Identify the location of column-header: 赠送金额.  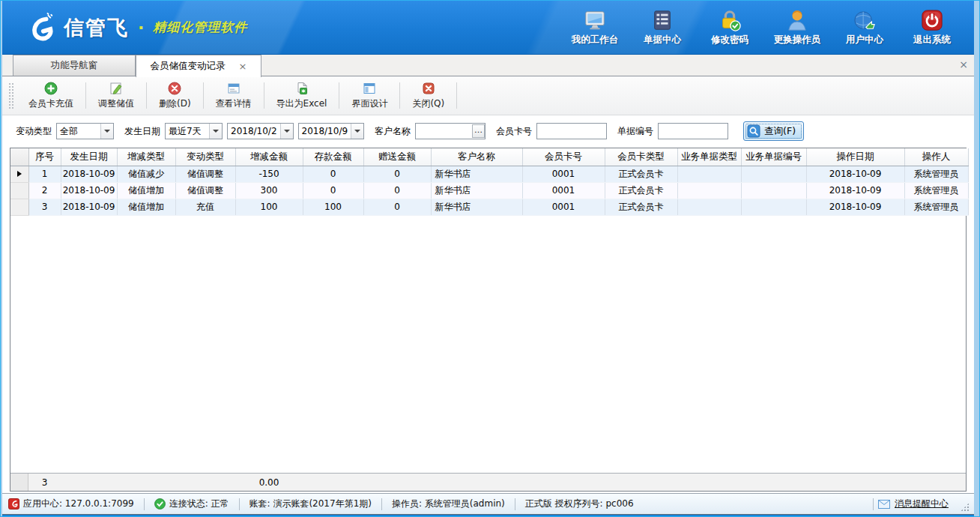
(397, 157).